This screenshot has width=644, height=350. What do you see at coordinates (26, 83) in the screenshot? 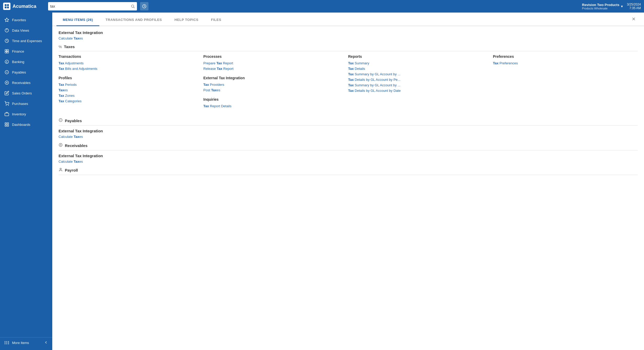
I see `sidebar-item-receivables: Receivables` at bounding box center [26, 83].